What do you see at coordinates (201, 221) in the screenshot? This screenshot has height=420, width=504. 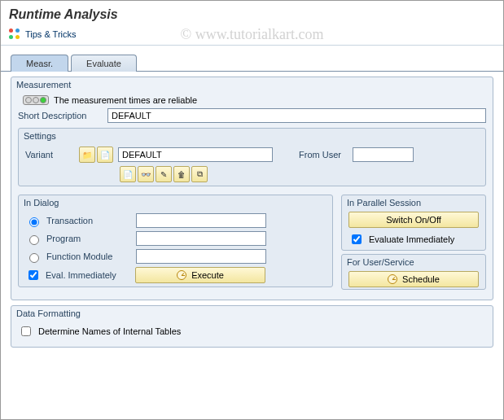 I see `transaction-input` at bounding box center [201, 221].